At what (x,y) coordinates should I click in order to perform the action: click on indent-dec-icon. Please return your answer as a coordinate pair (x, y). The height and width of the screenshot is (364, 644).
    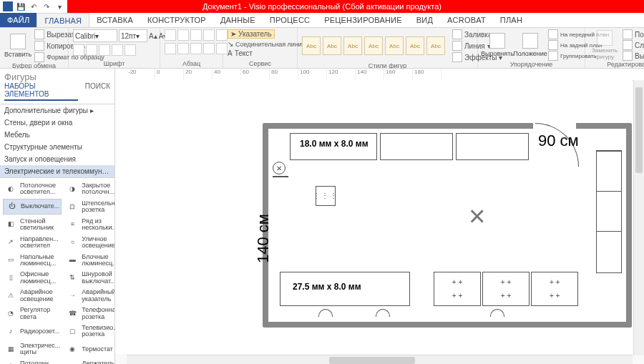
    Looking at the image, I should click on (209, 49).